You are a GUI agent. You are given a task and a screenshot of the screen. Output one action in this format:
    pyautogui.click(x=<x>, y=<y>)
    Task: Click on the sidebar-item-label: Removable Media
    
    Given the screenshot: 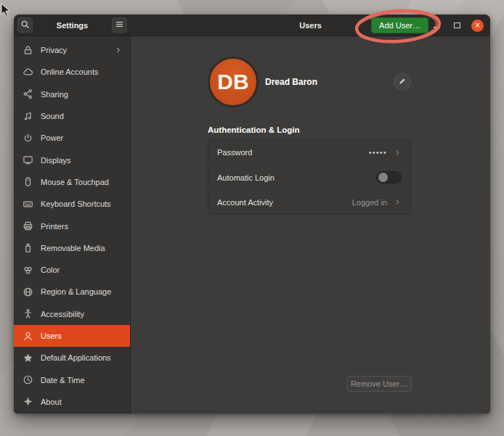 What is the action you would take?
    pyautogui.click(x=73, y=248)
    